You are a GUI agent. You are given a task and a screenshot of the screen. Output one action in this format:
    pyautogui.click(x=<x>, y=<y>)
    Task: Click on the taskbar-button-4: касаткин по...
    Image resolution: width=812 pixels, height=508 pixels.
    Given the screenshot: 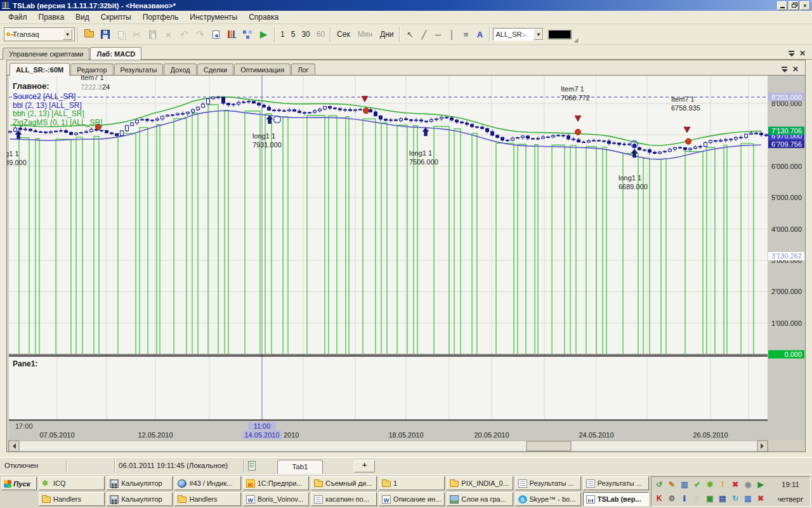 What is the action you would take?
    pyautogui.click(x=344, y=499)
    